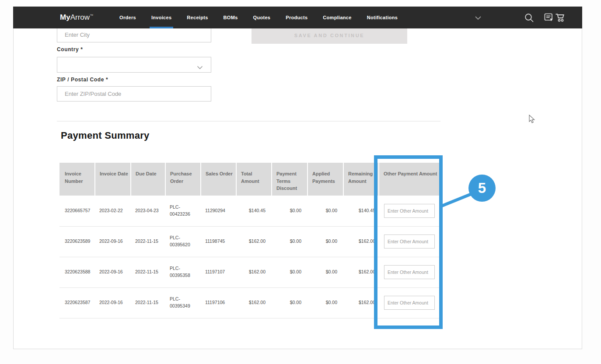 The width and height of the screenshot is (601, 364). Describe the element at coordinates (250, 303) in the screenshot. I see `table-row: 3220623587 2022-09-16 2022-11-15 PLC-003…` at that location.